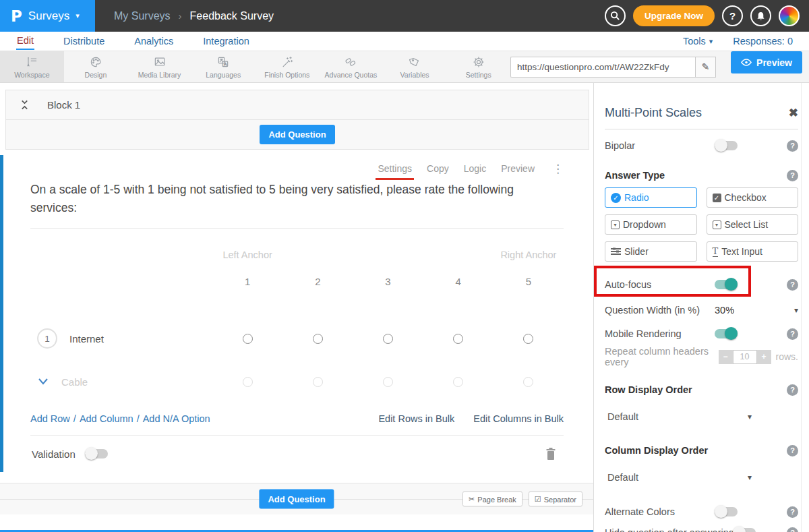 The width and height of the screenshot is (809, 532). What do you see at coordinates (297, 199) in the screenshot?
I see `question-text: On a scale of 1-5 with 1 being not satis…` at bounding box center [297, 199].